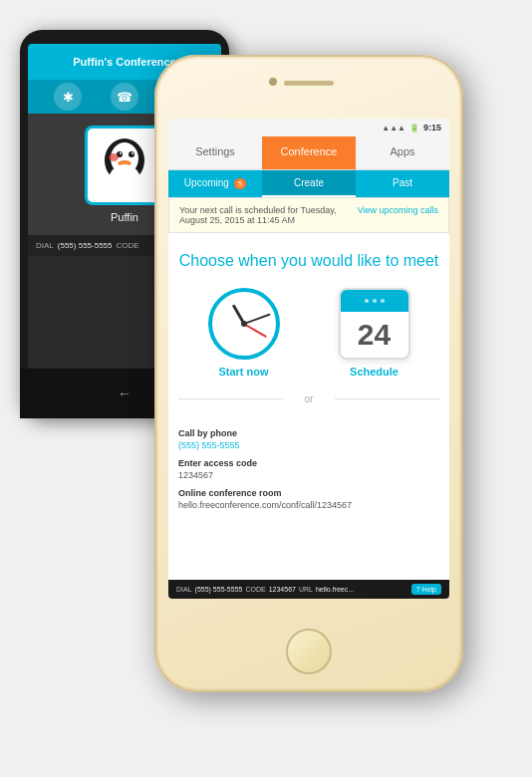  I want to click on clock-icon, so click(244, 324).